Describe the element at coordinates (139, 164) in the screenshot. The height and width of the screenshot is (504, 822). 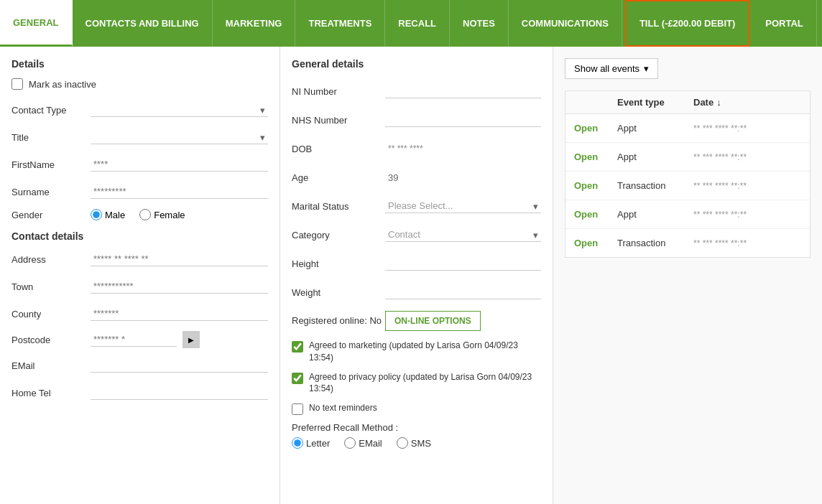
I see `firstname-row: FirstName` at that location.